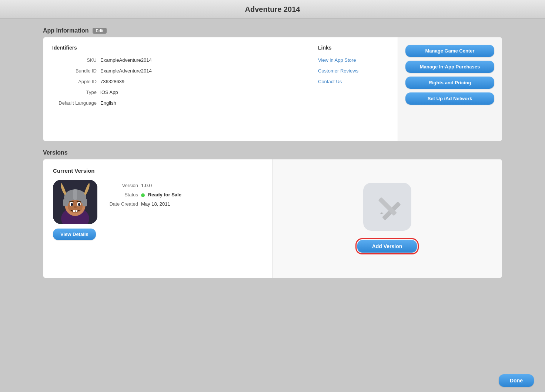 The width and height of the screenshot is (545, 392). I want to click on manage-game-center-button: Manage Game Center, so click(450, 51).